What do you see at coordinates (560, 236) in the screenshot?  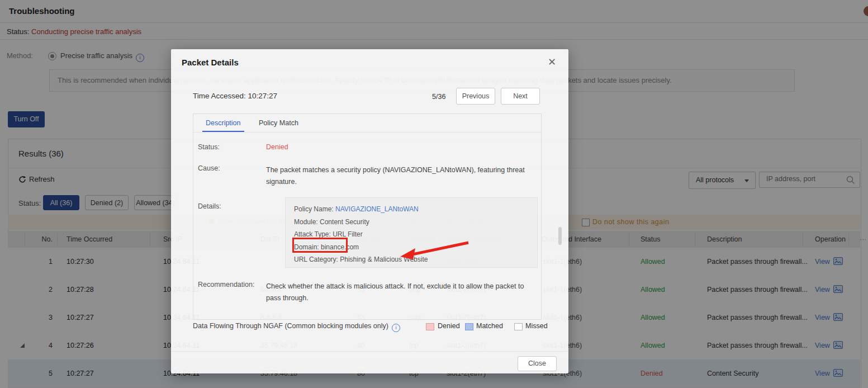 I see `scrollbar-thumb` at bounding box center [560, 236].